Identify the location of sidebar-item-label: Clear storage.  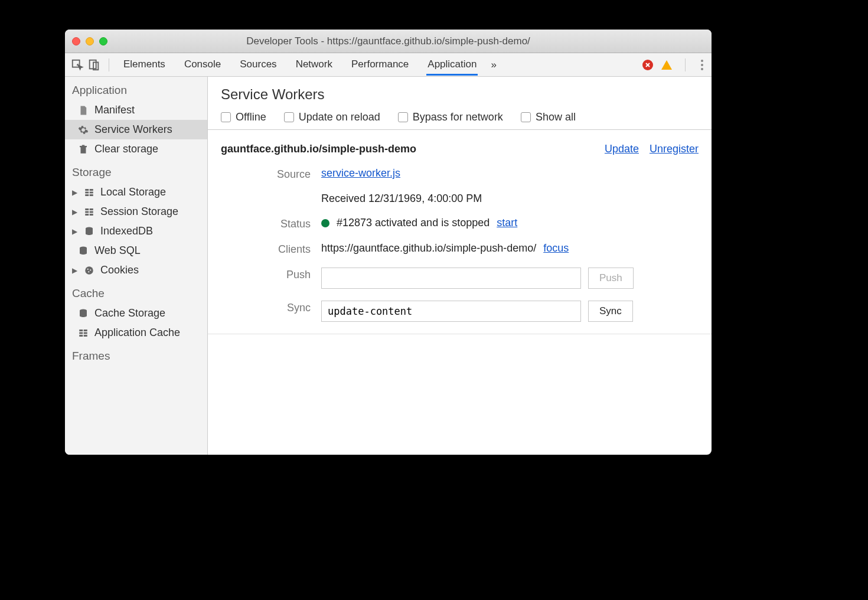
(126, 149).